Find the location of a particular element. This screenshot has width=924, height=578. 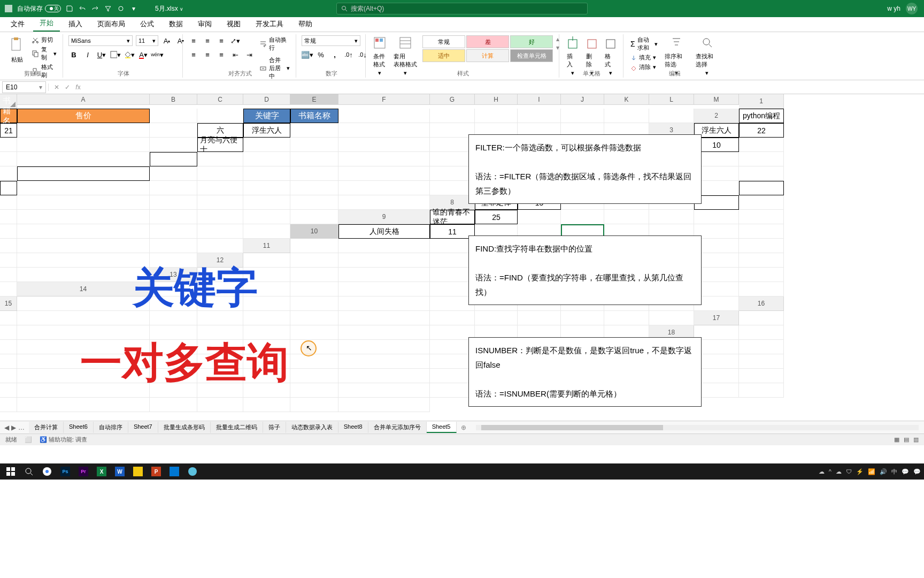

cut-button: 剪切 is located at coordinates (44, 40).